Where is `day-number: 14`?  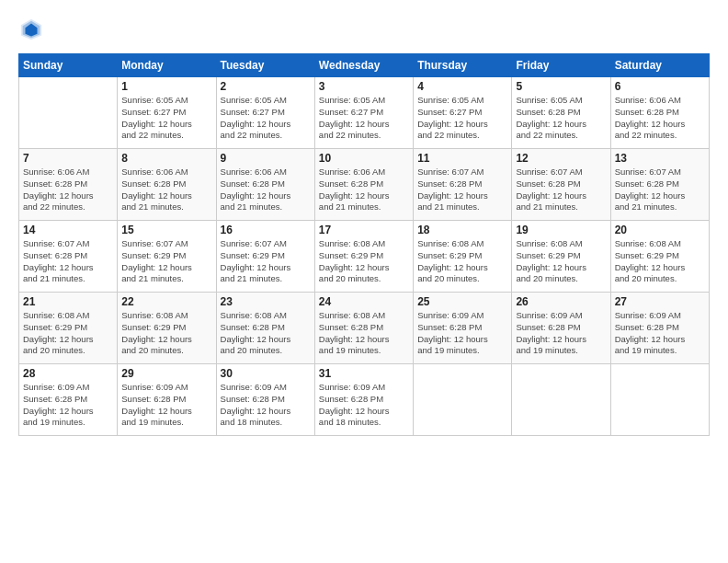
day-number: 14 is located at coordinates (68, 230).